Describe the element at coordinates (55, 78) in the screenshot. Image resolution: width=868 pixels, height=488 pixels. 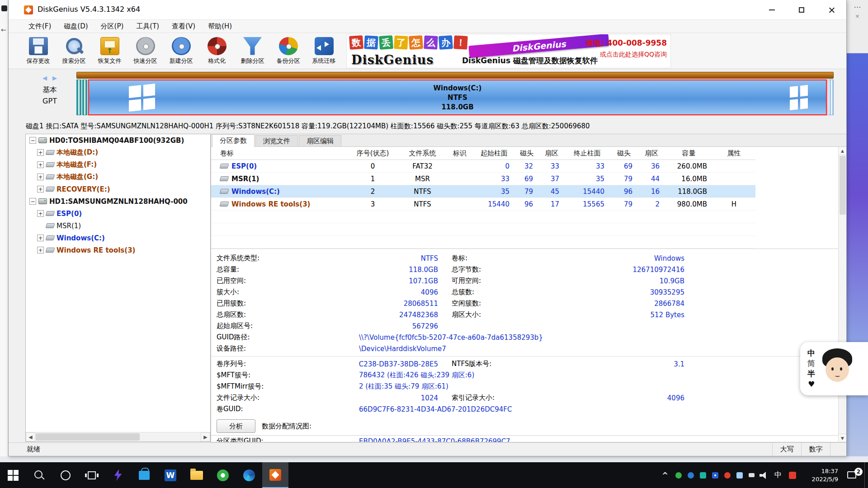
I see `next-disk-arrow-icon` at that location.